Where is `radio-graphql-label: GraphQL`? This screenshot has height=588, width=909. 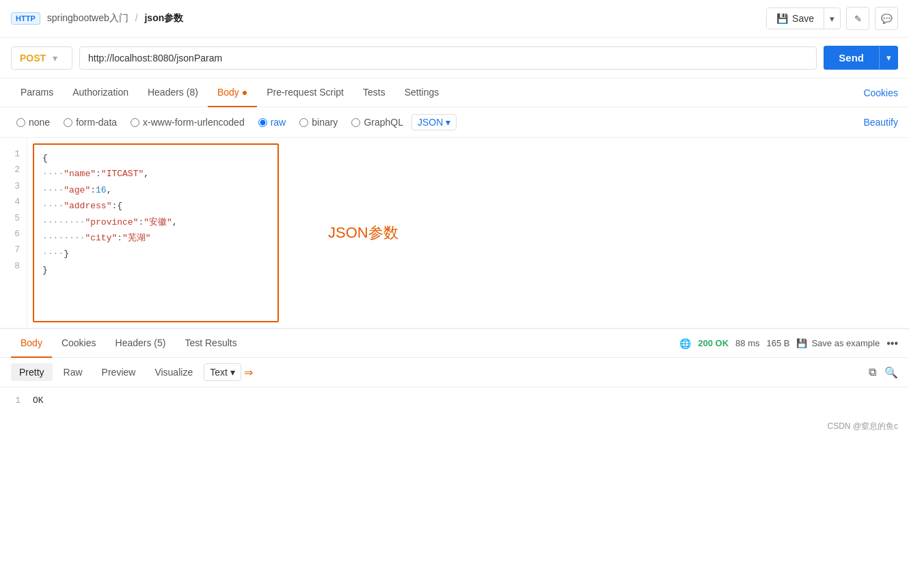 radio-graphql-label: GraphQL is located at coordinates (383, 122).